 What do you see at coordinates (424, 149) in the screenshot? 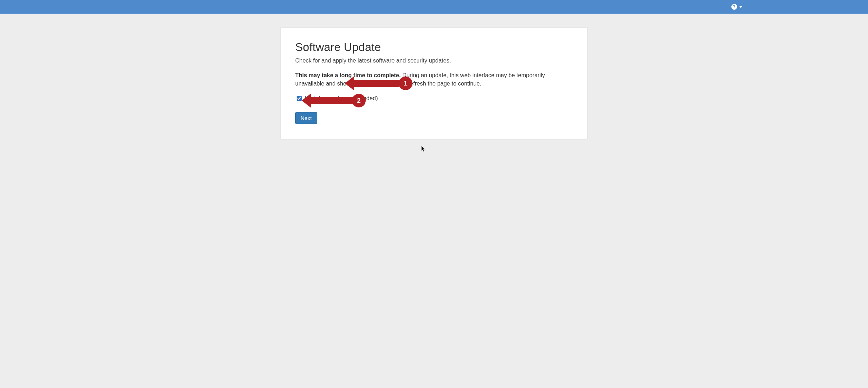
I see `mouse-cursor-icon` at bounding box center [424, 149].